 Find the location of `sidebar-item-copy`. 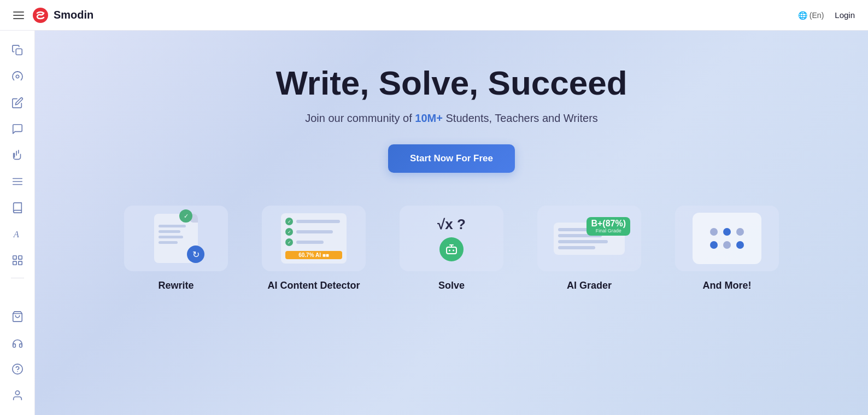

sidebar-item-copy is located at coordinates (17, 50).